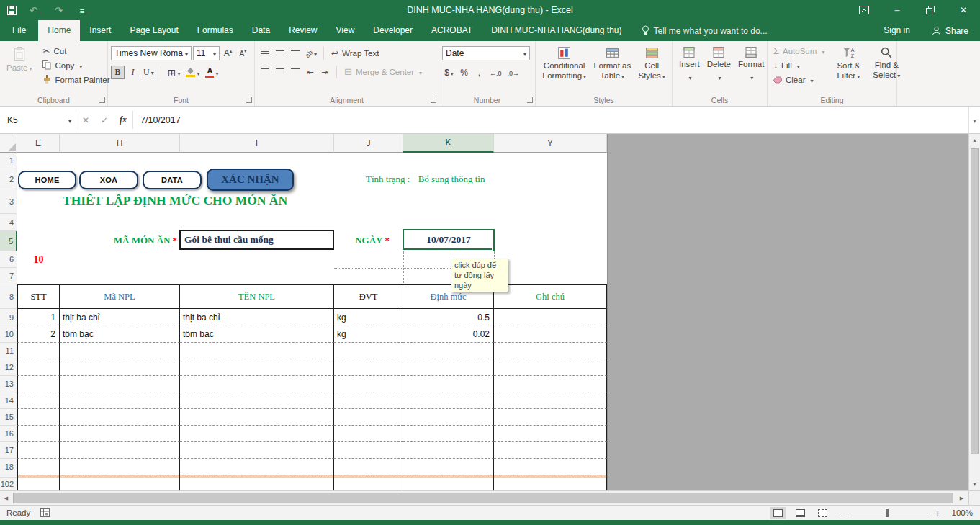 This screenshot has height=525, width=980. Describe the element at coordinates (9, 297) in the screenshot. I see `row-header-8: 8` at that location.